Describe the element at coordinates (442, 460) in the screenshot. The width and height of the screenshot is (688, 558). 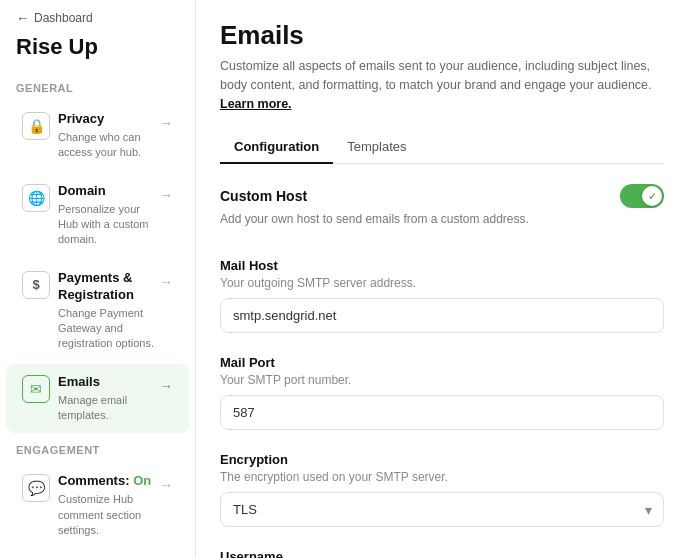
I see `encryption-label: Encryption` at that location.